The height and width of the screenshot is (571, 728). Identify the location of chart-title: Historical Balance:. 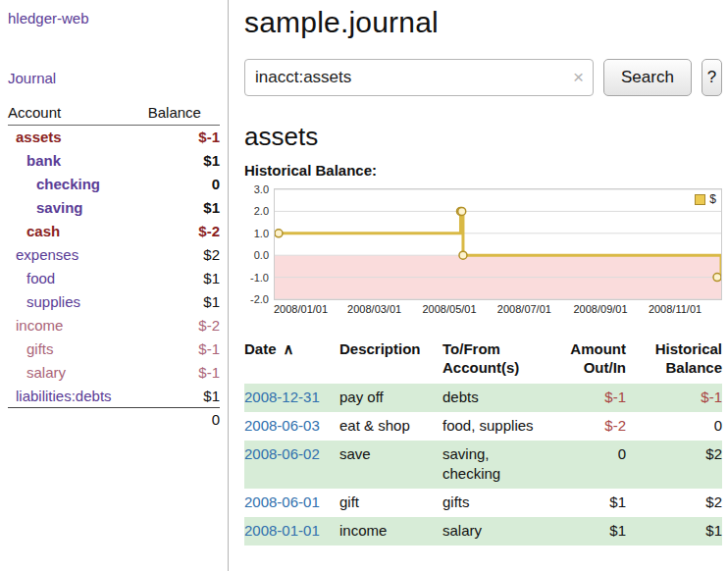
(483, 171).